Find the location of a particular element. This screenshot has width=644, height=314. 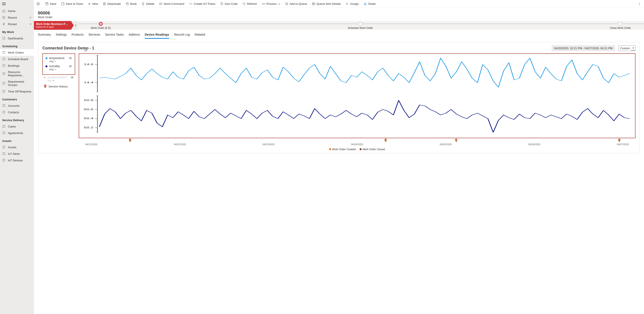

sidebar-item-recent: Recent is located at coordinates (17, 18).